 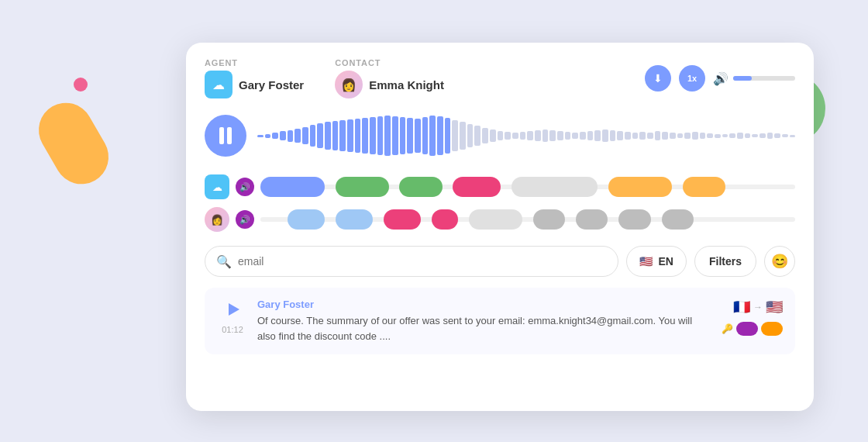 I want to click on transcript-card: 01:12 Gary Foster Of course. The summary…, so click(x=500, y=321).